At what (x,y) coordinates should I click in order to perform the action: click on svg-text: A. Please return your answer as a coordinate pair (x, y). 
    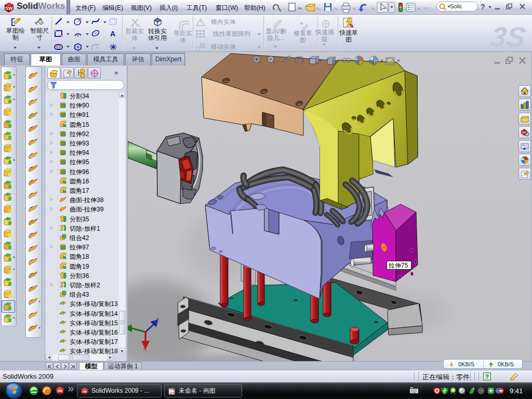
    Looking at the image, I should click on (113, 34).